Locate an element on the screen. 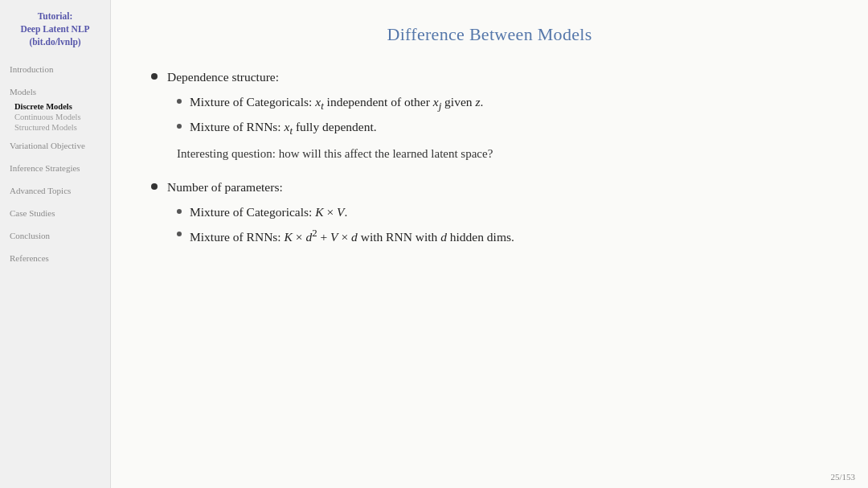  sidebar-item-advanced-topics: Advanced Topics is located at coordinates (55, 191).